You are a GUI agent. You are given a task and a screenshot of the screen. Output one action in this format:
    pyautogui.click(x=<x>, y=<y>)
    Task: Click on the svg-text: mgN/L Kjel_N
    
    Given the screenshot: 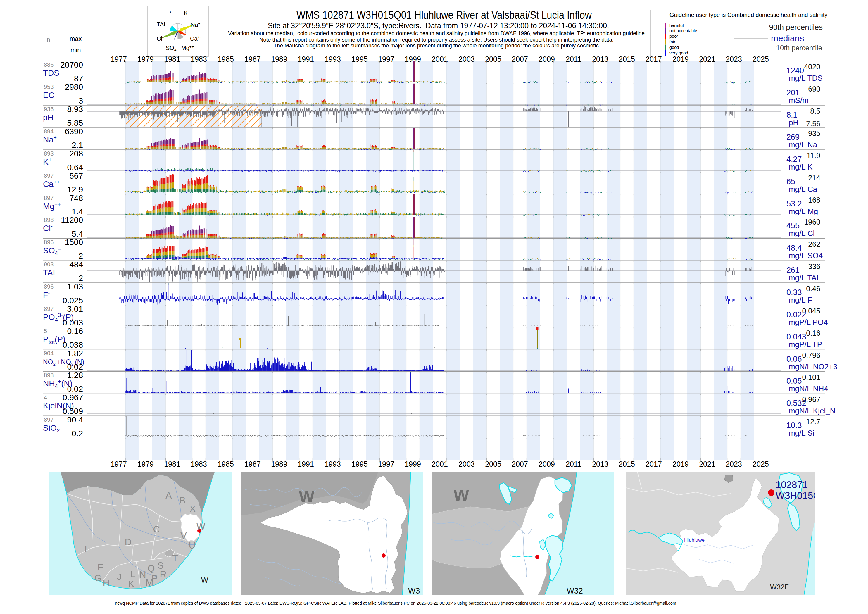 What is the action you would take?
    pyautogui.click(x=812, y=411)
    